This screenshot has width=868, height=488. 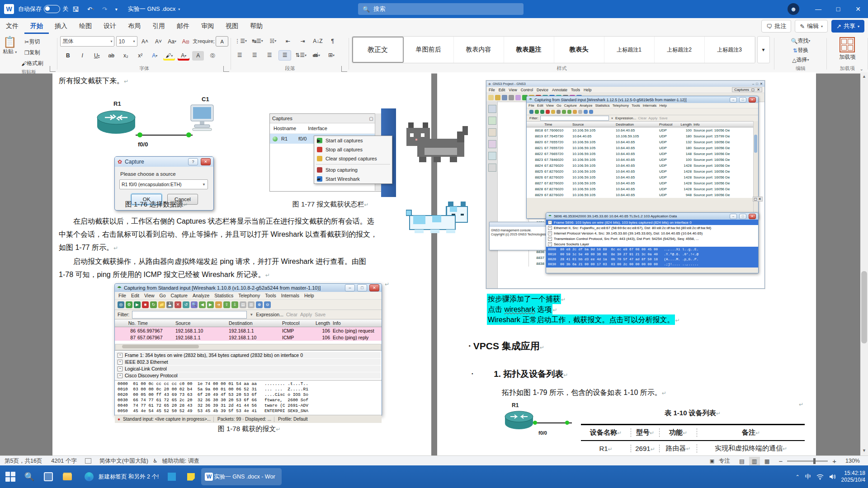 I want to click on menu-item: File, so click(x=122, y=296).